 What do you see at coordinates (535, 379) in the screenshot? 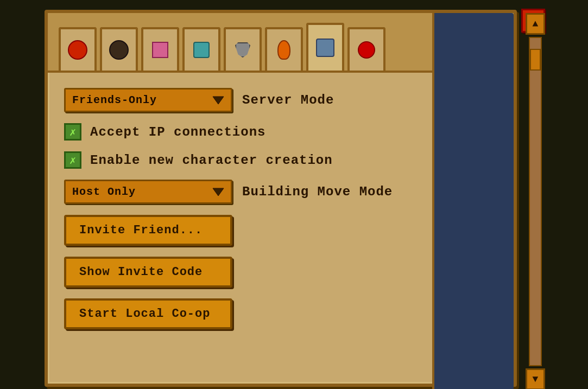
I see `scroll-down-icon: ▼` at bounding box center [535, 379].